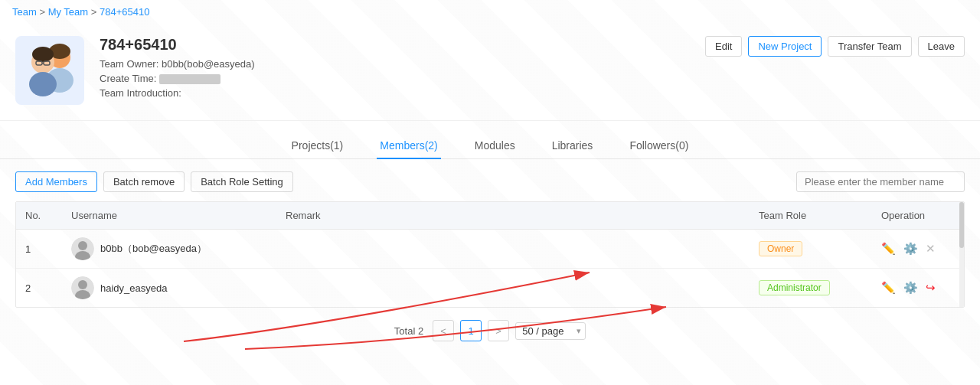 This screenshot has width=980, height=385. What do you see at coordinates (918, 288) in the screenshot?
I see `cell-op-2: ✏️ ⚙️ ↪` at bounding box center [918, 288].